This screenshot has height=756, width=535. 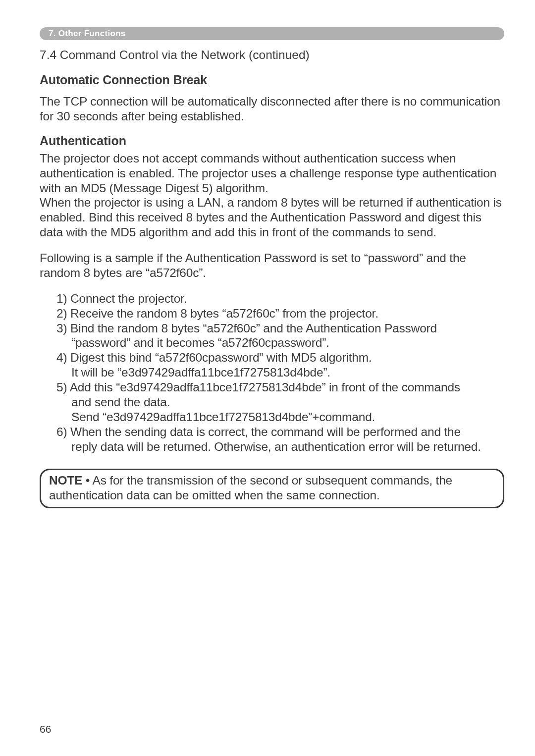 What do you see at coordinates (272, 173) in the screenshot?
I see `auth-paragraph-1: The projector does not accept commands w…` at bounding box center [272, 173].